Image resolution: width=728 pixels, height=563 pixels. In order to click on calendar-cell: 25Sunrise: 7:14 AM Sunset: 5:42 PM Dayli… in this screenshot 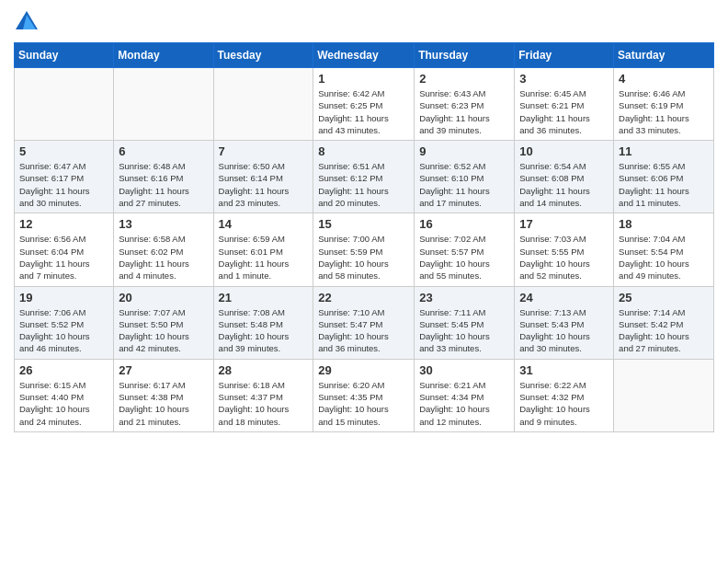, I will do `click(664, 322)`.